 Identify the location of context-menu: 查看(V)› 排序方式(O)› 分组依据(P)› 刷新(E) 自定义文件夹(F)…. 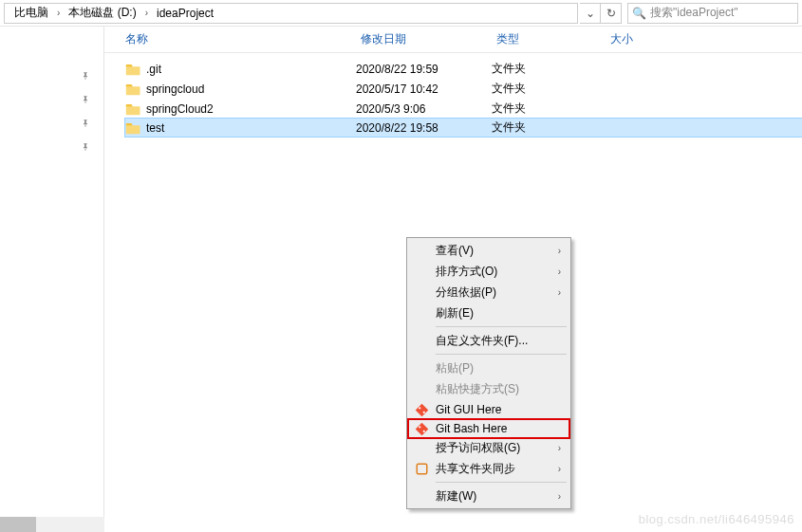
(489, 374).